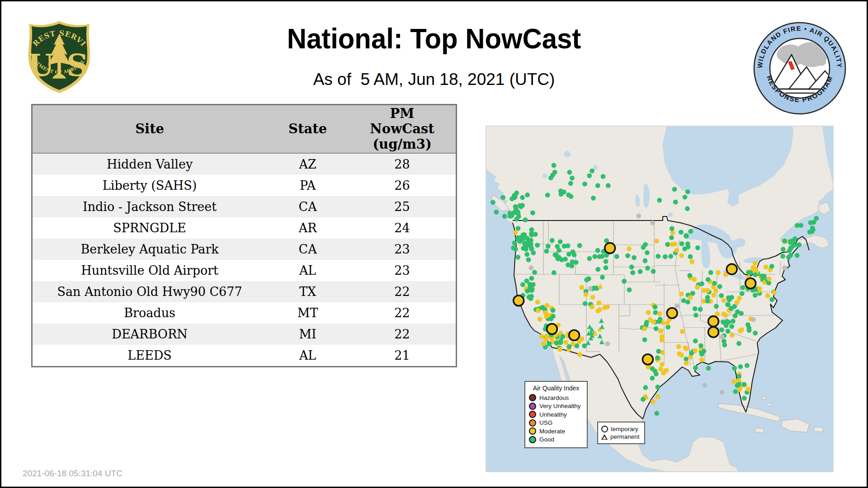 This screenshot has width=868, height=488. I want to click on state-cell: CA, so click(307, 249).